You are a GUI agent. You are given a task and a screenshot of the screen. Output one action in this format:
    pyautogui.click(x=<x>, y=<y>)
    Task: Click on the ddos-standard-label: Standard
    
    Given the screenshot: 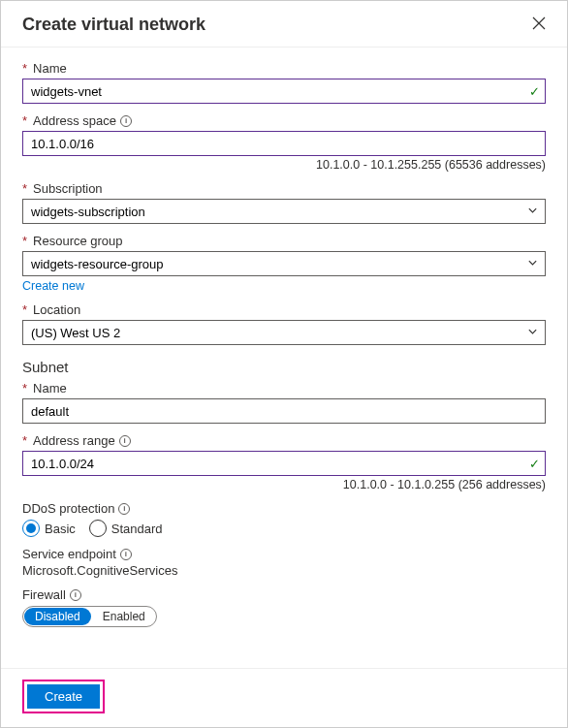 What is the action you would take?
    pyautogui.click(x=138, y=529)
    